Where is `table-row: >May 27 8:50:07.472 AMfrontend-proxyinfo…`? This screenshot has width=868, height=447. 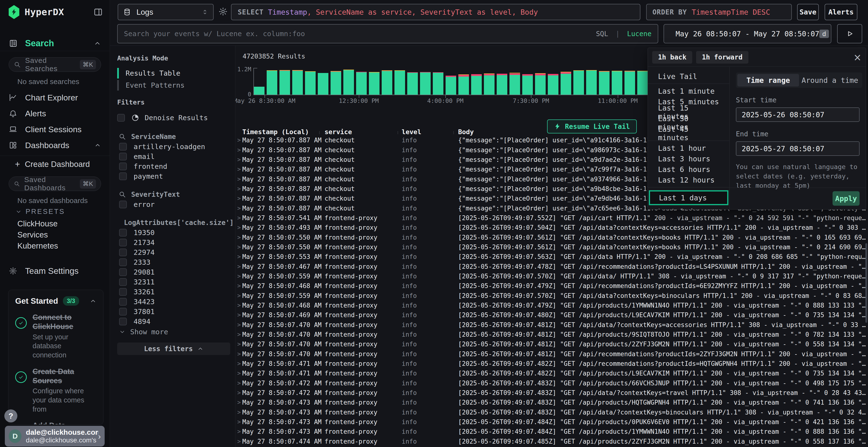 table-row: >May 27 8:50:07.472 AMfrontend-proxyinfo… is located at coordinates (552, 383).